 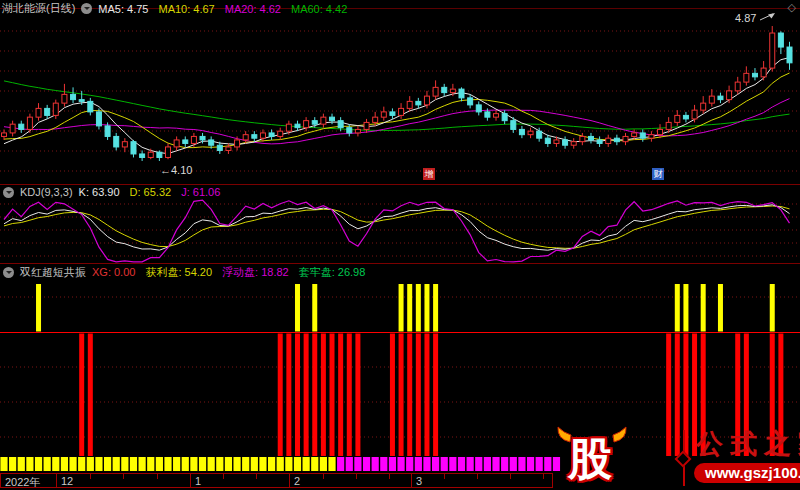 What do you see at coordinates (253, 9) in the screenshot?
I see `ma-label: MA20: 4.62` at bounding box center [253, 9].